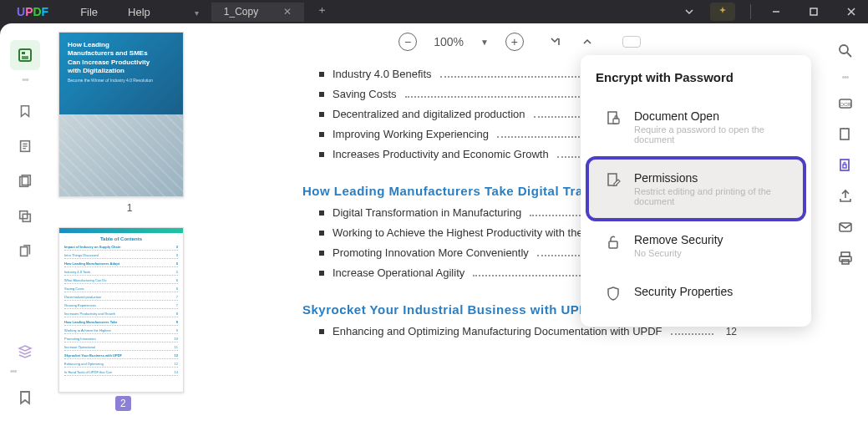 The image size is (868, 421). I want to click on popup-item-desc: No Security, so click(678, 253).